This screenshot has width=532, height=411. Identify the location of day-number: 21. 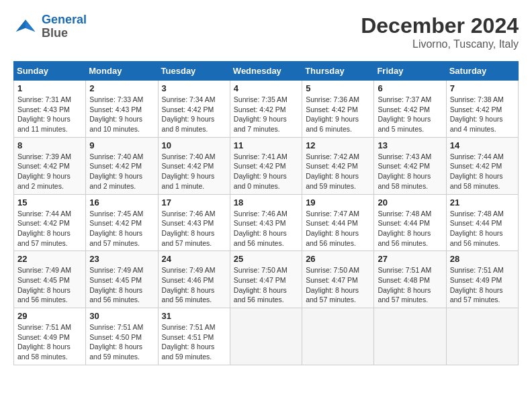
(482, 203).